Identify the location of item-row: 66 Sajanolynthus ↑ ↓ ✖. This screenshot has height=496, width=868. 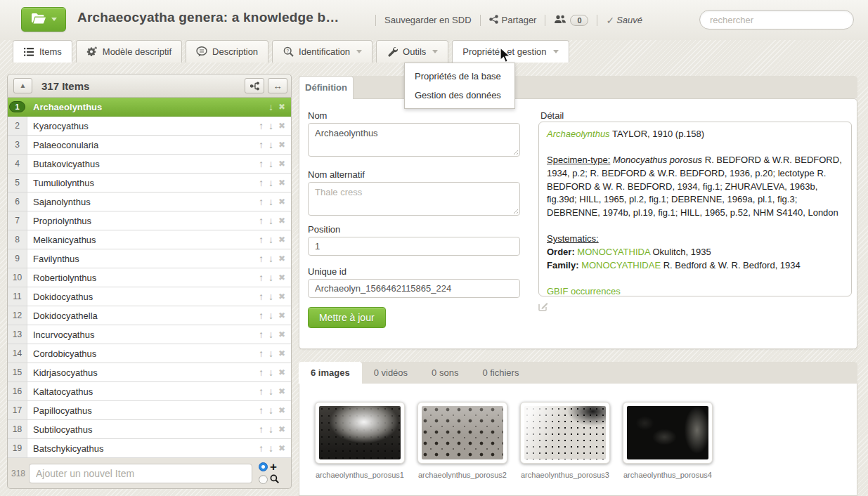
(149, 202).